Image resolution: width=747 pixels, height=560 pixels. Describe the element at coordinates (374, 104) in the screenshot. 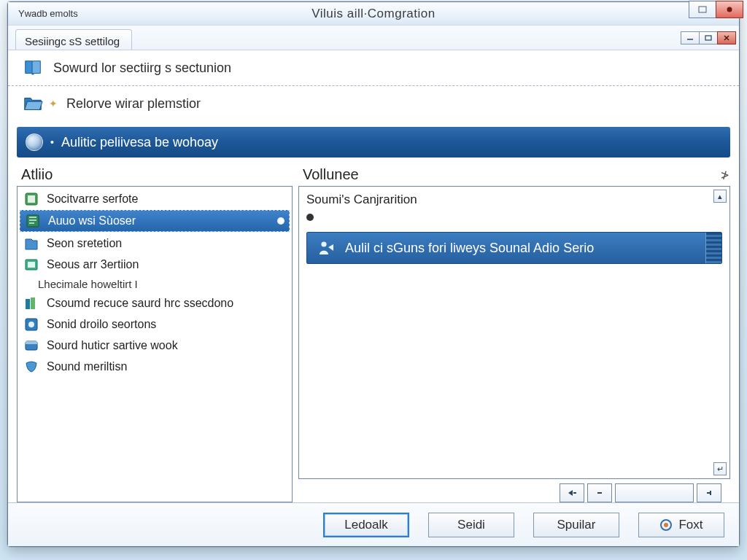

I see `header-row-restore: ✦ Relorve wirar plemstior` at that location.